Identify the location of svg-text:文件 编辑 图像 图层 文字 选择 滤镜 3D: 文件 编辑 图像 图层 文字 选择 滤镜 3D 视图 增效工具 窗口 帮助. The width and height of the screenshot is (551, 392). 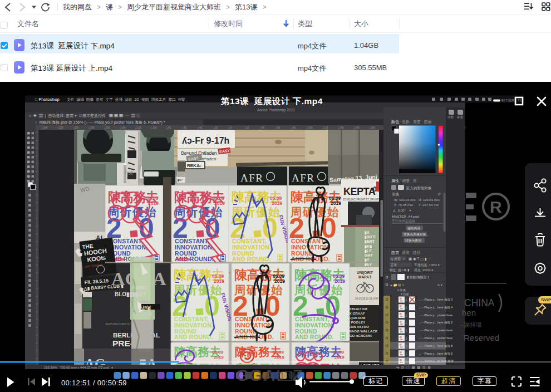
(126, 100).